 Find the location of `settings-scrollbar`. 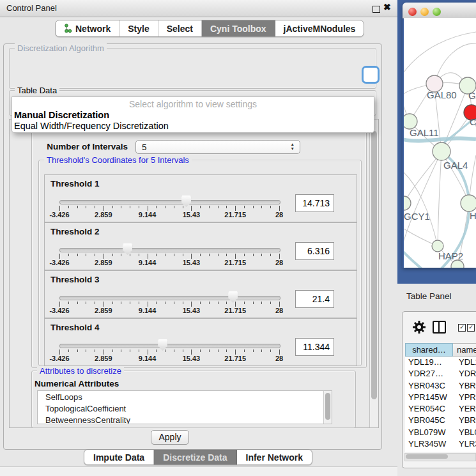

settings-scrollbar is located at coordinates (374, 273).